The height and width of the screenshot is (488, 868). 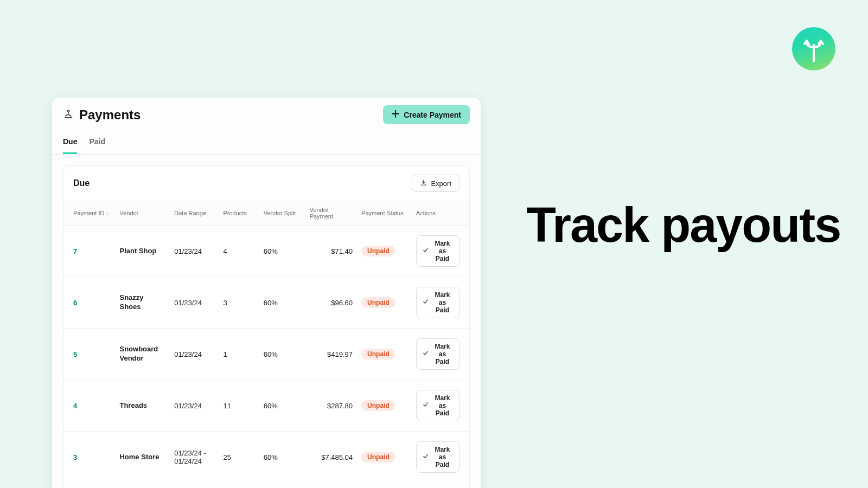 What do you see at coordinates (89, 214) in the screenshot?
I see `col-payment-id: Payment ID↓` at bounding box center [89, 214].